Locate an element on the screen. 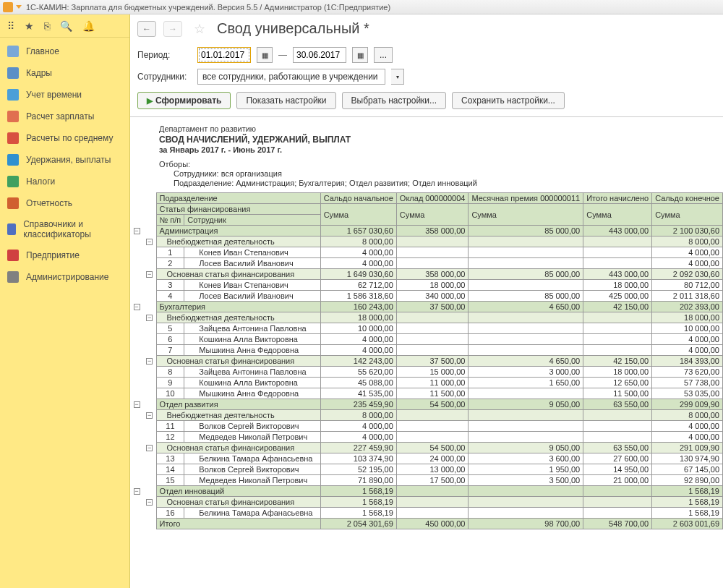 Image resolution: width=723 pixels, height=588 pixels. total-value: 2 603 001,69 is located at coordinates (688, 524).